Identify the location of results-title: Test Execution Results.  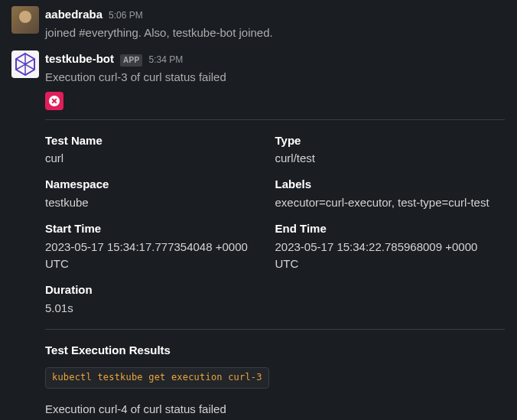
(275, 350).